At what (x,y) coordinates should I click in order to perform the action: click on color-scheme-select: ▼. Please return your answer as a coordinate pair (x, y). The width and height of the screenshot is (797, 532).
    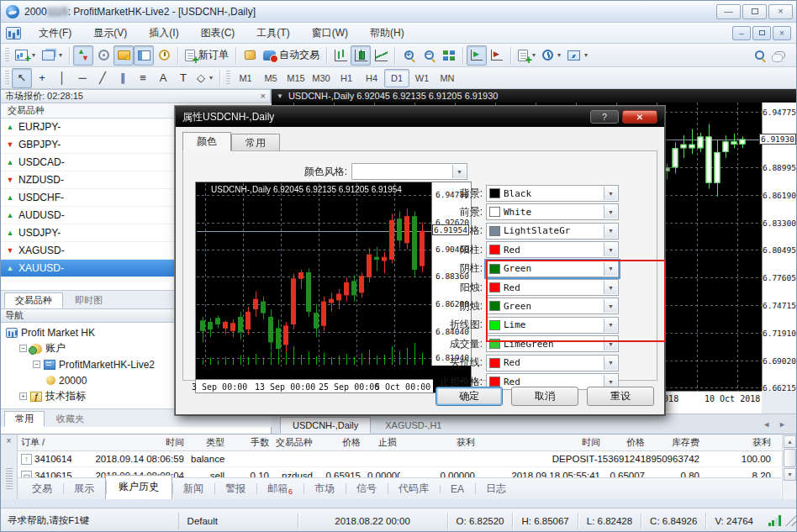
    Looking at the image, I should click on (409, 171).